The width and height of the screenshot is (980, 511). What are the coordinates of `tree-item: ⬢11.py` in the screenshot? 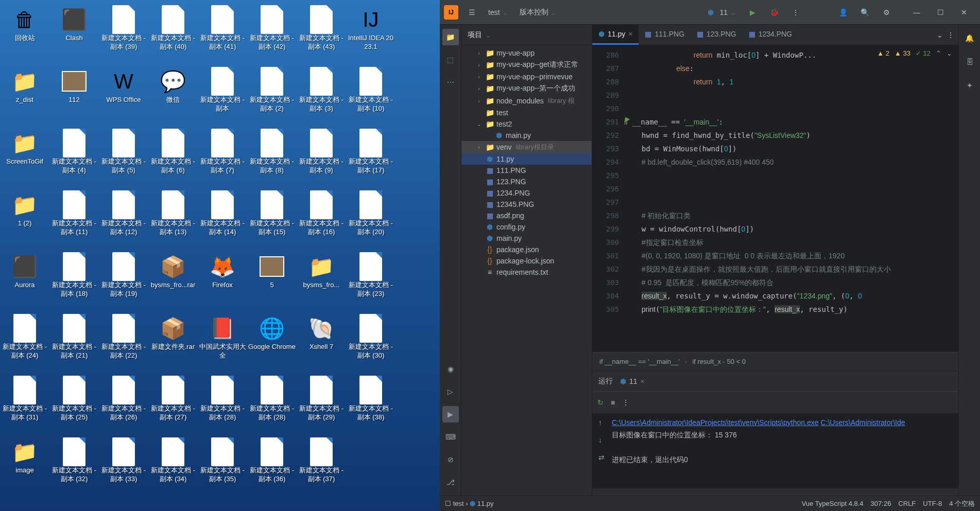 It's located at (526, 159).